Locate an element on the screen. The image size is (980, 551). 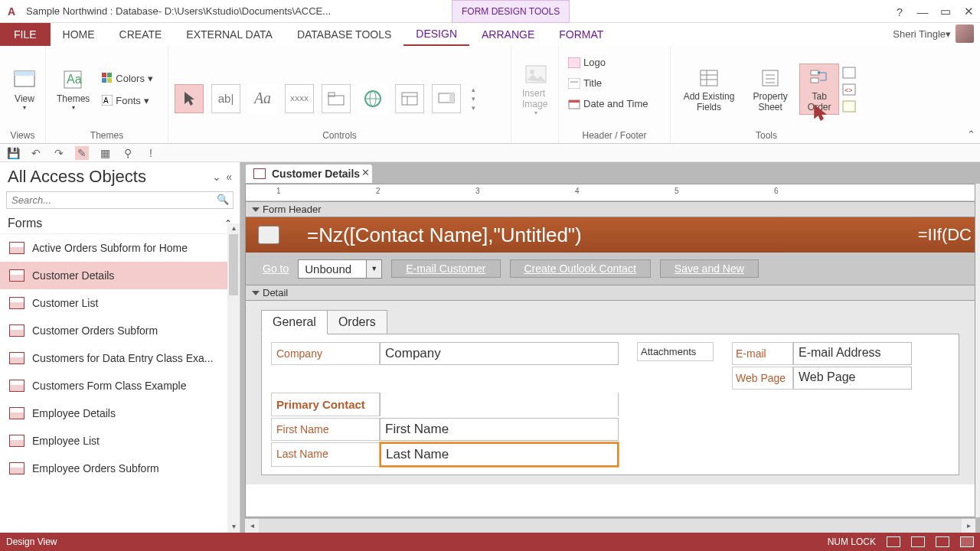
first-name-field: First Name is located at coordinates (499, 429).